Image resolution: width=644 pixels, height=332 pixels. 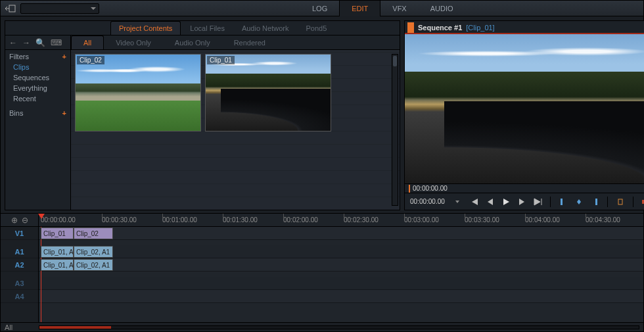 I want to click on timeline-navigator, so click(x=339, y=327).